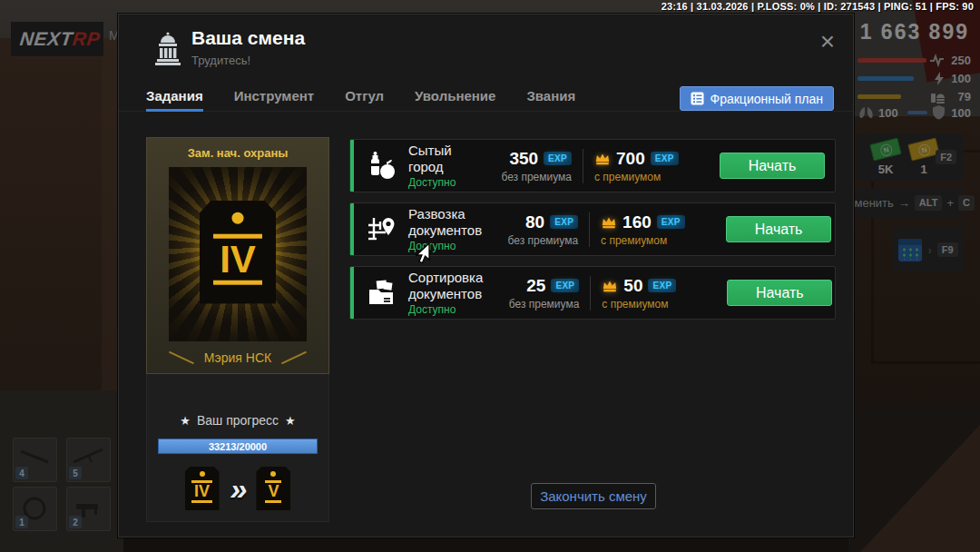 The width and height of the screenshot is (980, 552). Describe the element at coordinates (446, 285) in the screenshot. I see `job-title: Сортировка документов` at that location.